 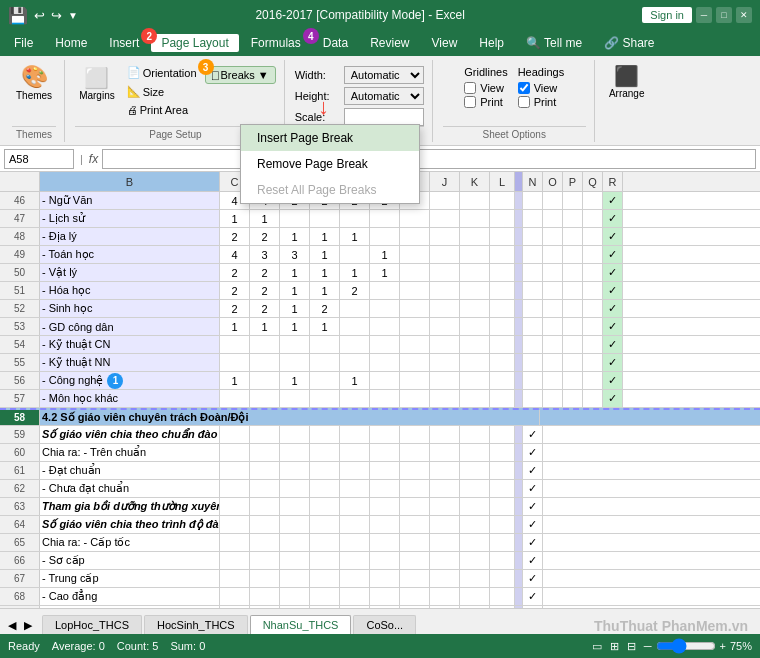 I want to click on menu-view: View, so click(x=445, y=43).